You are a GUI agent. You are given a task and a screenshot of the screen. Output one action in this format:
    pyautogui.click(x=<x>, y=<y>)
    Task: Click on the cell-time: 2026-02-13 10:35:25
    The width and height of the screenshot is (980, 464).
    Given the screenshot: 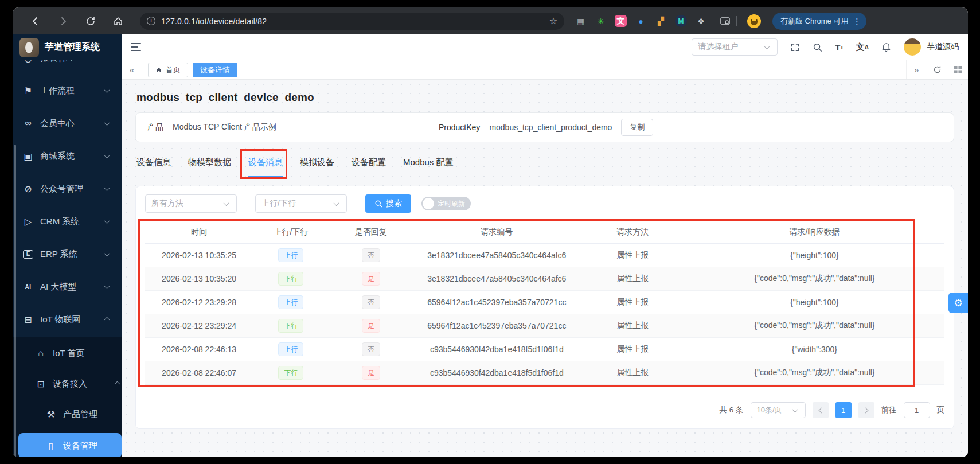 What is the action you would take?
    pyautogui.click(x=199, y=255)
    